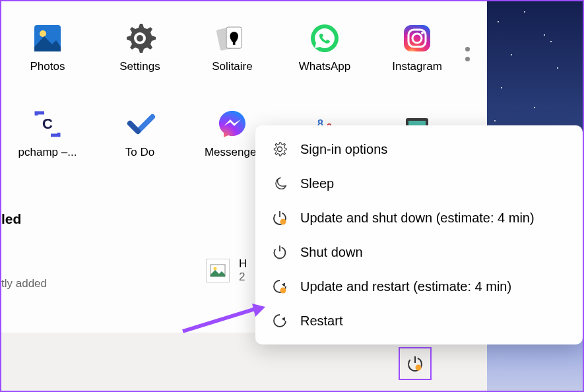  Describe the element at coordinates (243, 271) in the screenshot. I see `recent-file-text: H 2` at that location.